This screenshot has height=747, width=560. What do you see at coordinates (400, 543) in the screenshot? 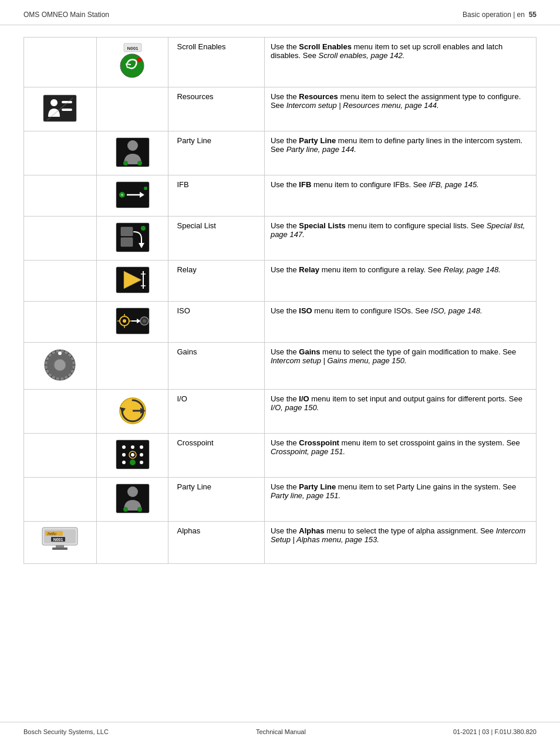
I see `row-description: Use the Alphas menu to select the type o…` at bounding box center [400, 543].